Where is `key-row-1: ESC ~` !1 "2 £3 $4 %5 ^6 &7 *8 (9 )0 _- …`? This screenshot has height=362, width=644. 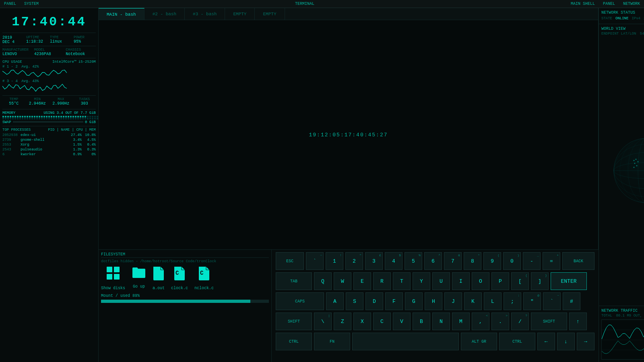 key-row-1: ESC ~` !1 "2 £3 $4 %5 ^6 &7 *8 (9 )0 _- … is located at coordinates (435, 261).